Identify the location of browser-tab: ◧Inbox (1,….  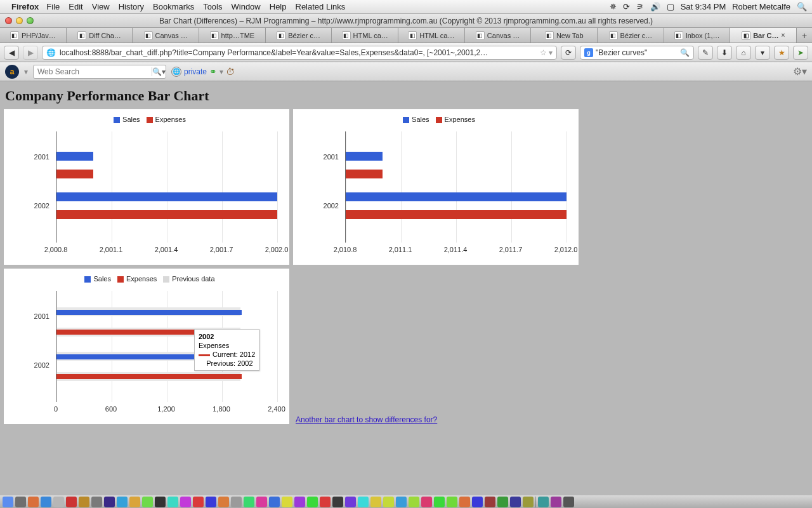
(698, 36).